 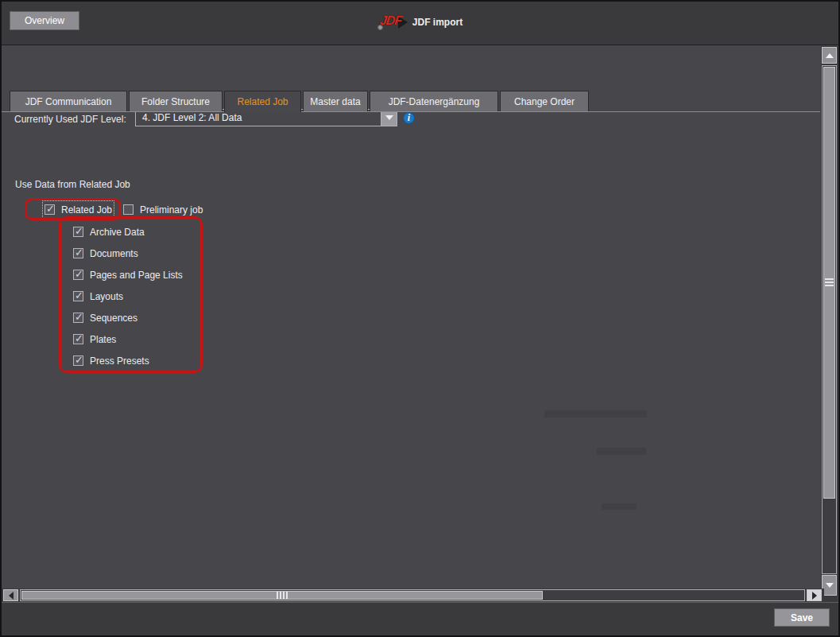 I want to click on checkbox-label: Plates, so click(x=103, y=340).